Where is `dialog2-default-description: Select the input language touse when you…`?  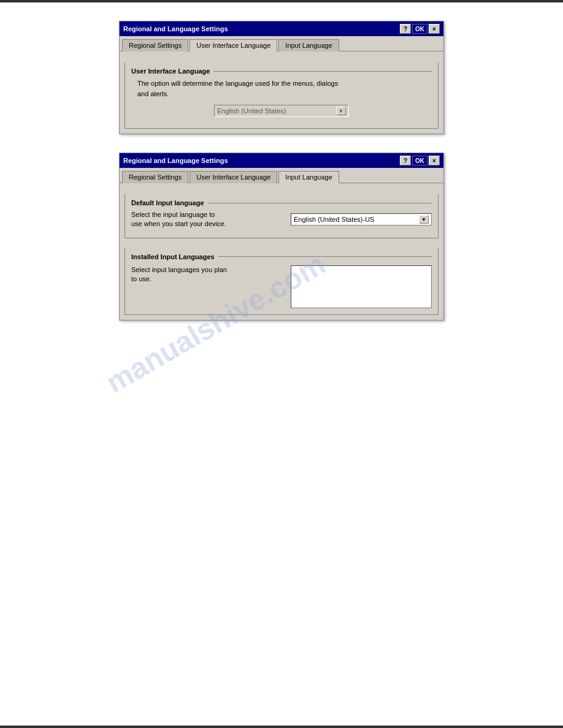 dialog2-default-description: Select the input language touse when you… is located at coordinates (179, 219).